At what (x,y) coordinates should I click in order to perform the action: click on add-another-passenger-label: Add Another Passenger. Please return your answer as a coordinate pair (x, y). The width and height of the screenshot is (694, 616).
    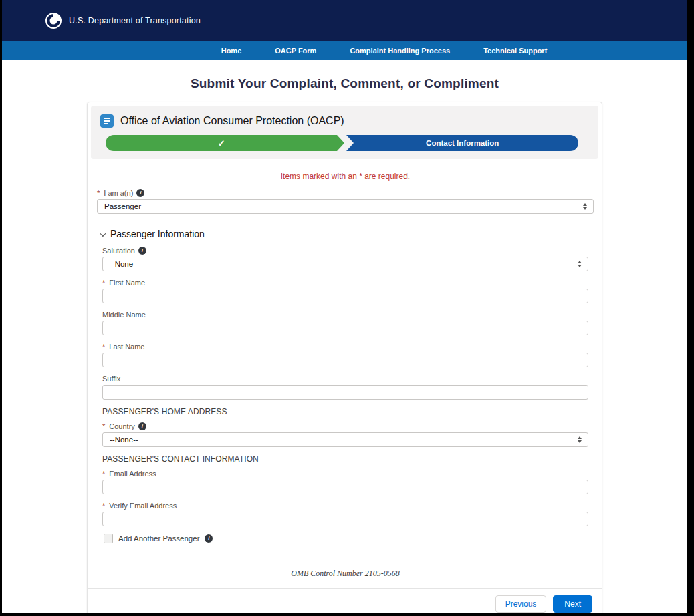
    Looking at the image, I should click on (159, 538).